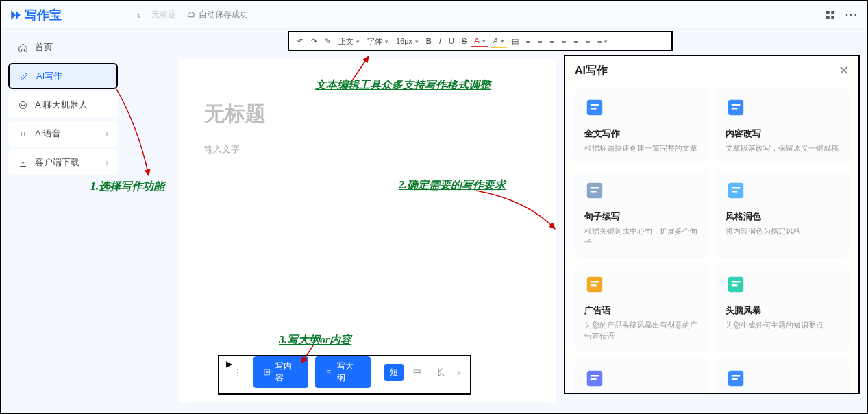 This screenshot has width=868, height=414. Describe the element at coordinates (515, 41) in the screenshot. I see `align-left-button: ▤` at that location.